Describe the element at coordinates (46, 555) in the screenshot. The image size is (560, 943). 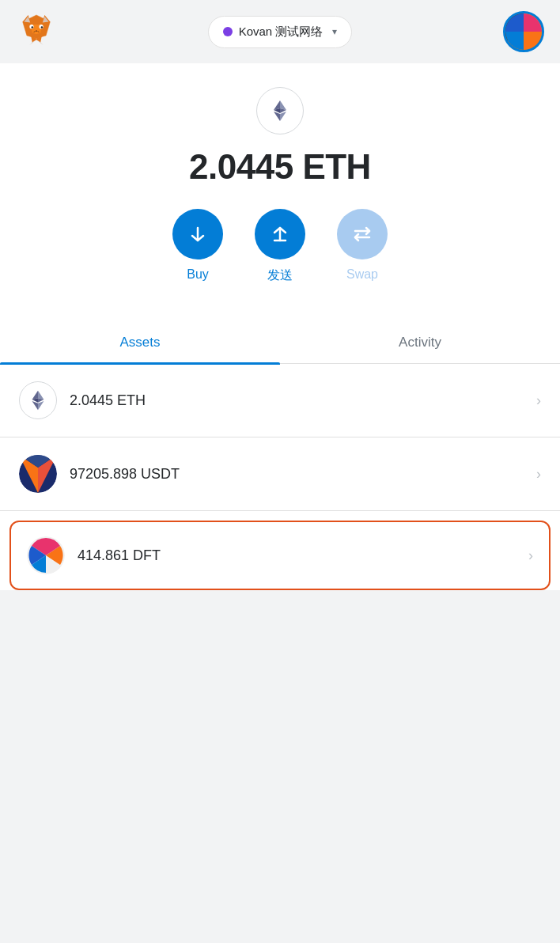
I see `dft-asset-icon` at that location.